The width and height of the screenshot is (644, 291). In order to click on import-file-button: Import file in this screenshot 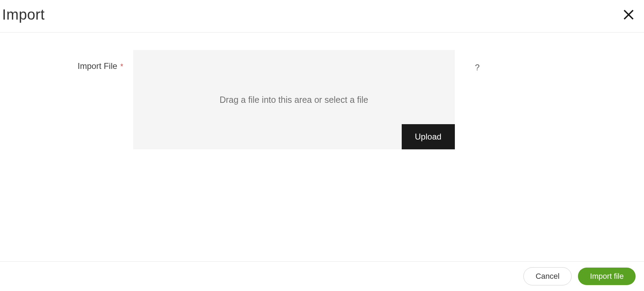, I will do `click(607, 276)`.